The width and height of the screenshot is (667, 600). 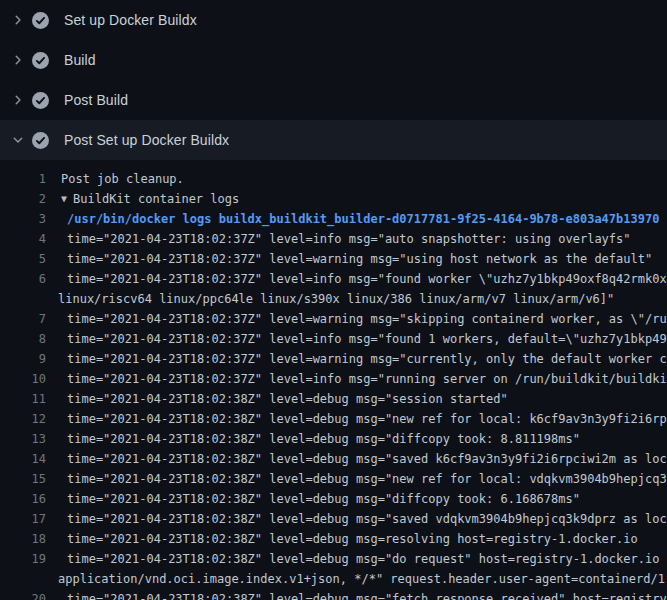 What do you see at coordinates (23, 239) in the screenshot?
I see `line-number: 4` at bounding box center [23, 239].